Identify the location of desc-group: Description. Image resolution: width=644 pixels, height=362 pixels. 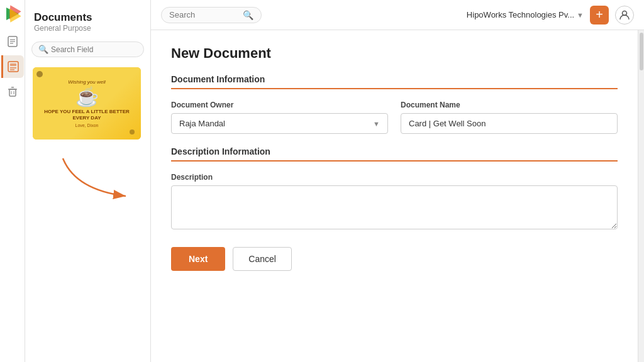
(394, 201).